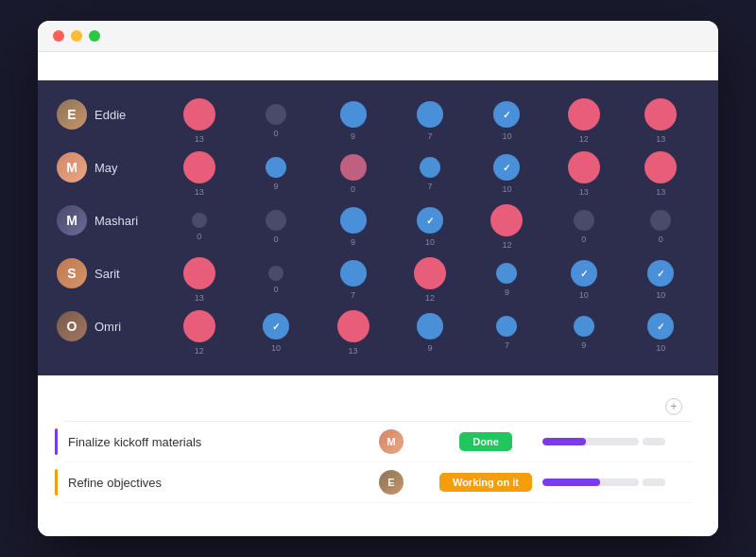 The width and height of the screenshot is (756, 557). I want to click on task-status: Working on it, so click(486, 482).